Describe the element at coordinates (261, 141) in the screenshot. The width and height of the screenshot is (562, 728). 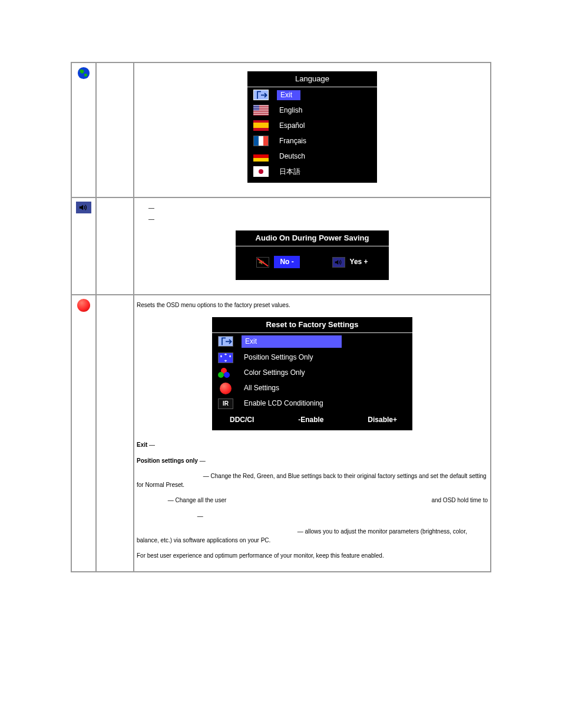
I see `flag-fr-icon` at that location.